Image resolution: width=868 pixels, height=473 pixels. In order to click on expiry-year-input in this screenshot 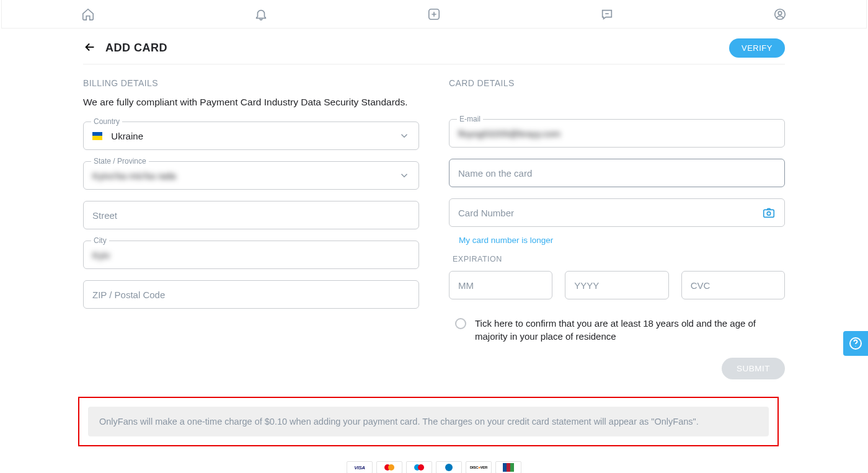, I will do `click(616, 285)`.